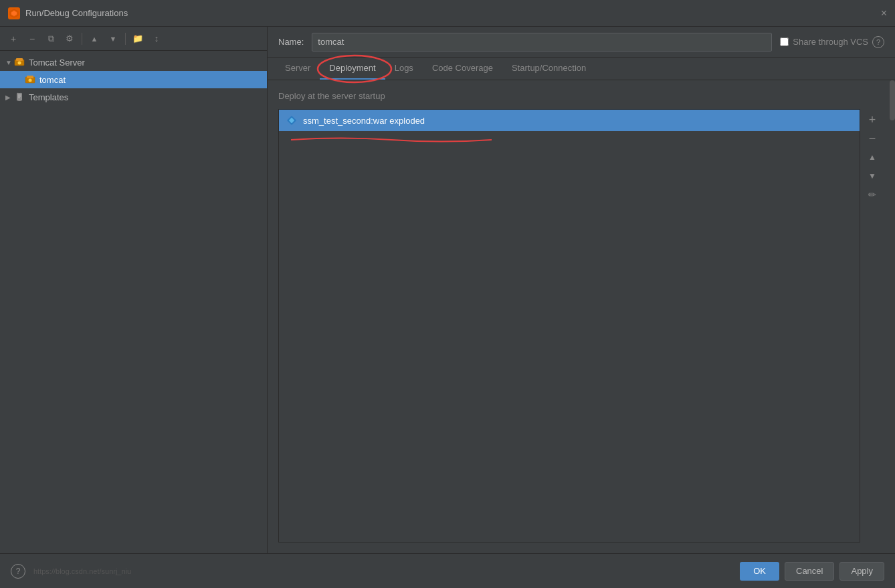 This screenshot has width=895, height=588. What do you see at coordinates (113, 39) in the screenshot?
I see `move-down-button: ▼` at bounding box center [113, 39].